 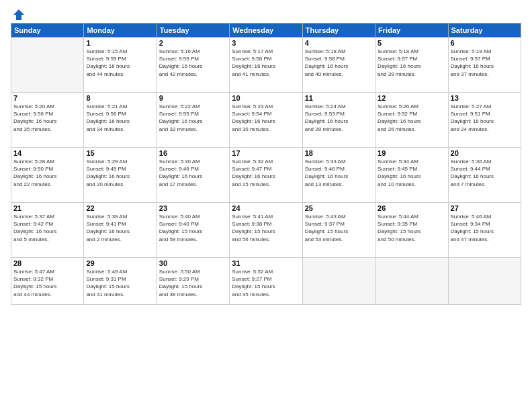 I want to click on week-row-1: 1Sunrise: 5:15 AMSunset: 9:59 PMDaylight…, so click(x=266, y=65).